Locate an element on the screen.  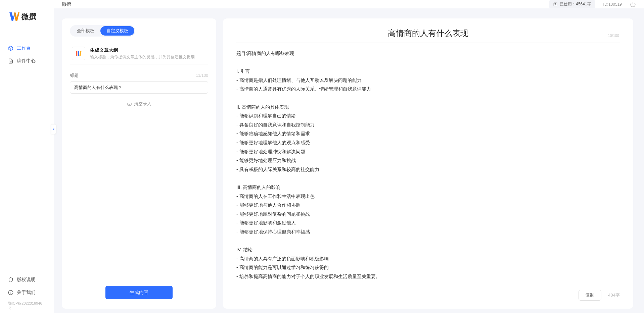
clear-label: 清空录入 is located at coordinates (143, 104).